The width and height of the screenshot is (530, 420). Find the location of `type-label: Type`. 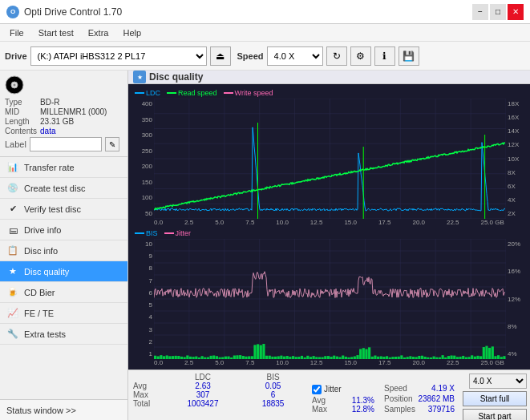

type-label: Type is located at coordinates (21, 103).